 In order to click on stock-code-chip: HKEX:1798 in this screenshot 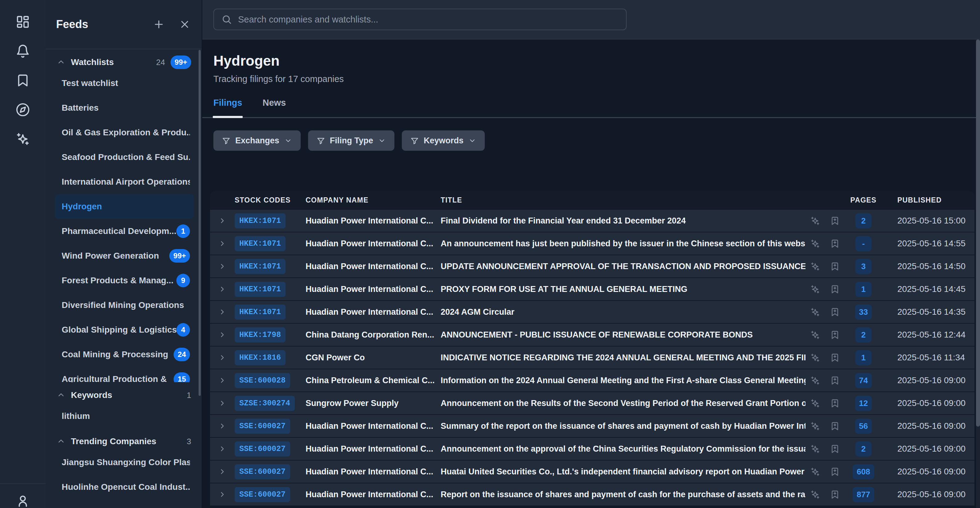, I will do `click(260, 335)`.